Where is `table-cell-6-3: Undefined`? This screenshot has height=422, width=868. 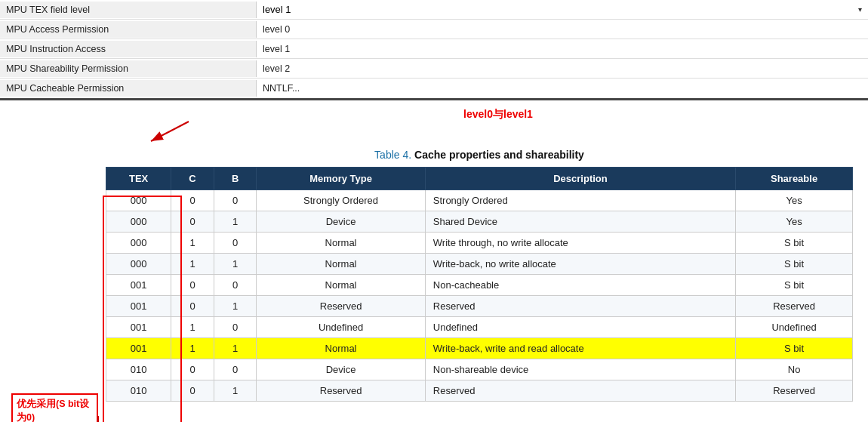
table-cell-6-3: Undefined is located at coordinates (341, 328).